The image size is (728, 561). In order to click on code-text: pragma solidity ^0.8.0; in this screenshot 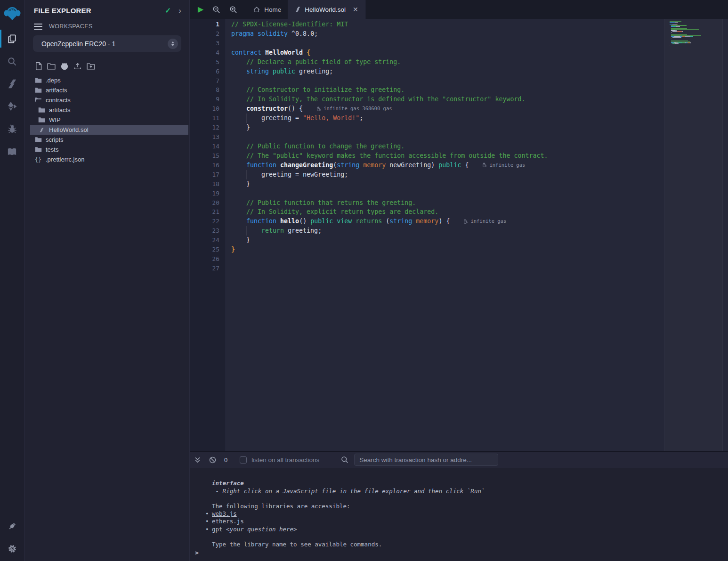, I will do `click(272, 34)`.